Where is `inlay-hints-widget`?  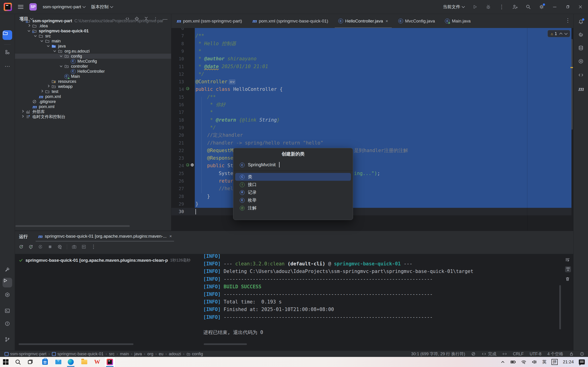 inlay-hints-widget is located at coordinates (504, 354).